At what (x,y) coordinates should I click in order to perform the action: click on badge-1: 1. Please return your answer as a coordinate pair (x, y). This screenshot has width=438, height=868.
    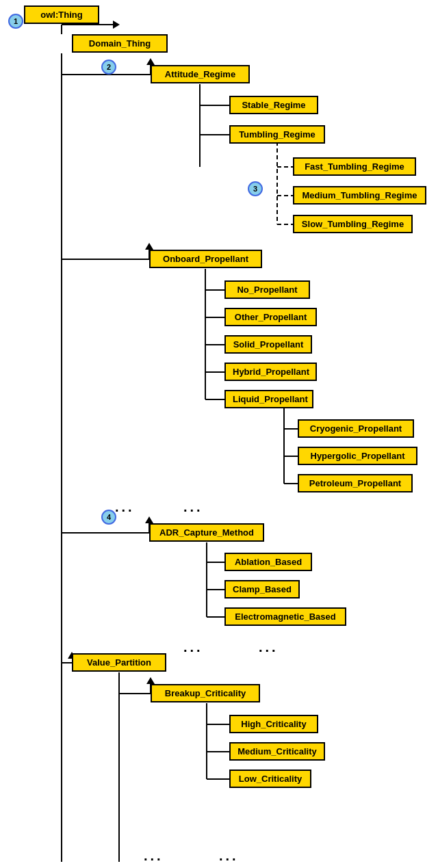
    Looking at the image, I should click on (16, 21).